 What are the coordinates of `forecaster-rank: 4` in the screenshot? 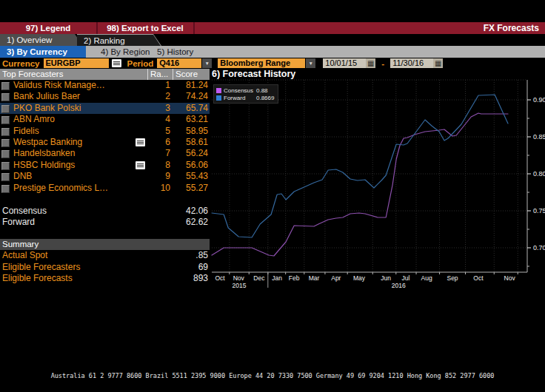 It's located at (158, 120).